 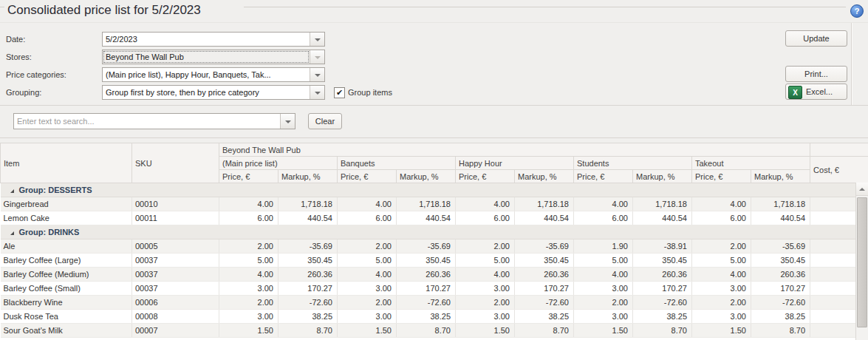 What do you see at coordinates (19, 57) in the screenshot?
I see `stores-label: Stores:` at bounding box center [19, 57].